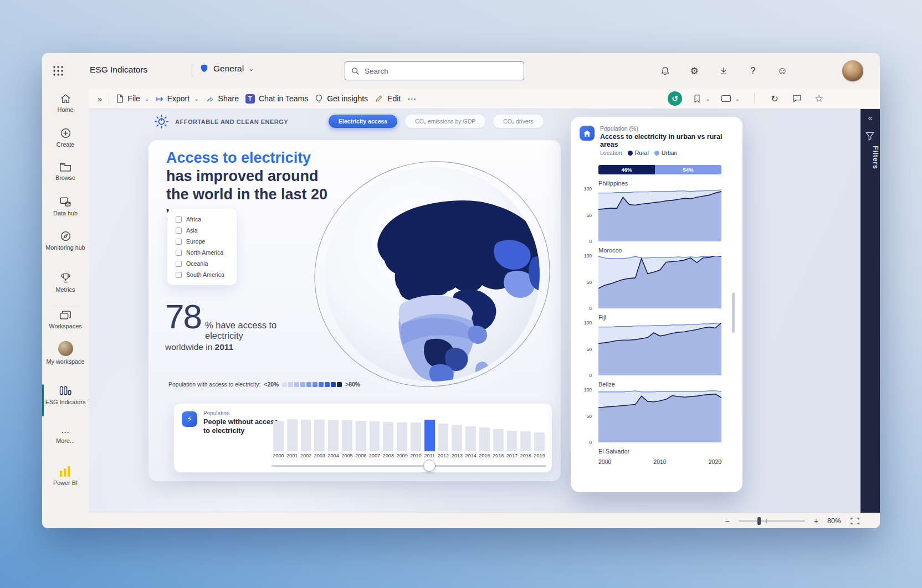 The image size is (922, 588). I want to click on bookmarks-button: ⌄, so click(701, 99).